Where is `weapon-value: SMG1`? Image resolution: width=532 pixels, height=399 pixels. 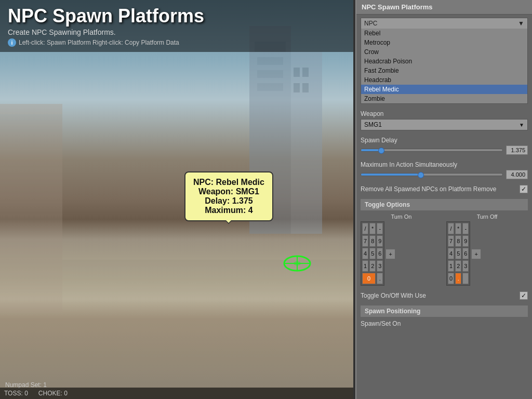
weapon-value: SMG1 is located at coordinates (373, 125).